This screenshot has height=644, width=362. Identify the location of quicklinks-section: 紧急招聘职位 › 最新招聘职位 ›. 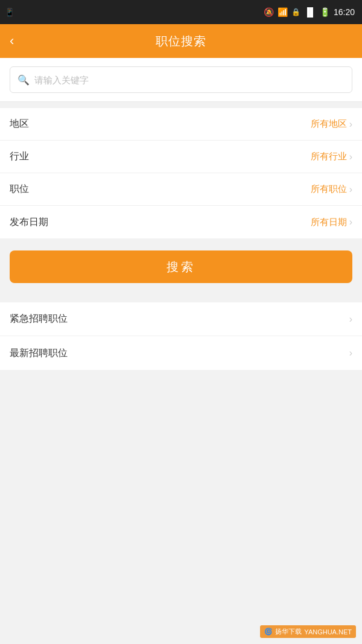
(181, 336).